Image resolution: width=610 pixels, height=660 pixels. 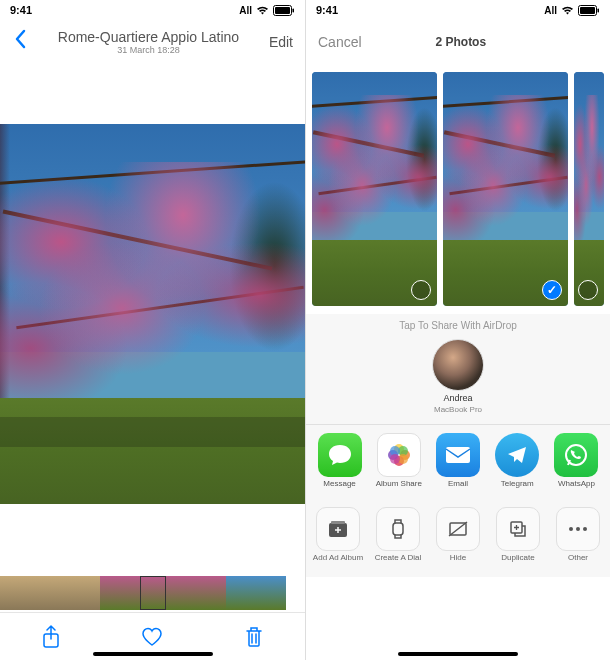 I want to click on action-hide: Hide, so click(x=458, y=535).